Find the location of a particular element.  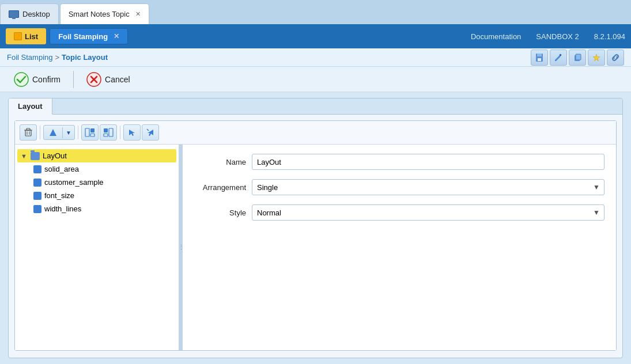

style-label: Style is located at coordinates (220, 213).